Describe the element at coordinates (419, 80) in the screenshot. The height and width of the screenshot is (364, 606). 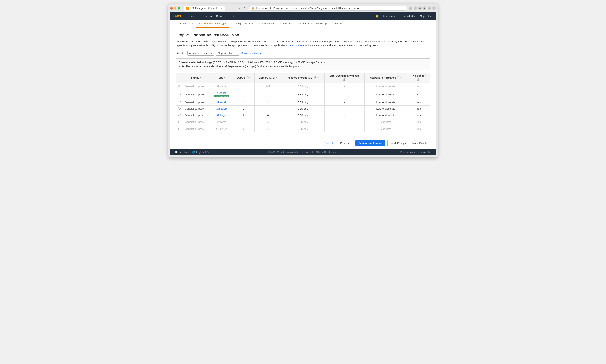
I see `ipv6-info-icon: i` at that location.